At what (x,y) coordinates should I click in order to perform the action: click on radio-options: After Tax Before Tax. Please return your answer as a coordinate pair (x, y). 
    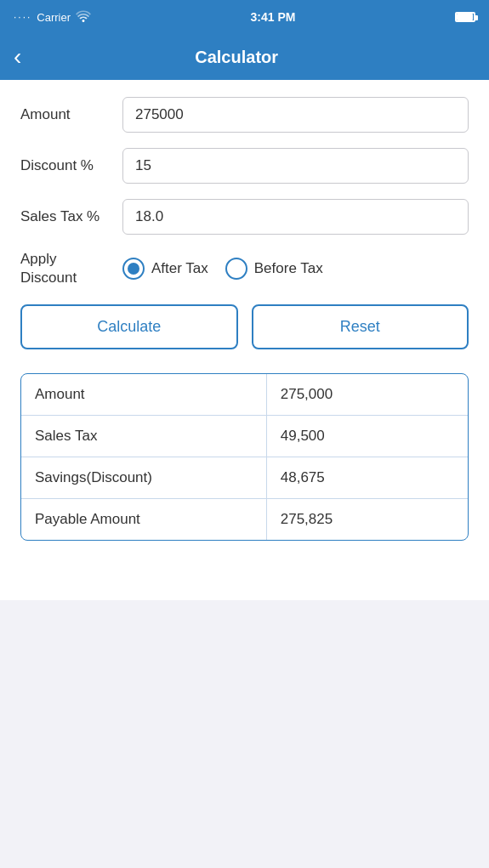
    Looking at the image, I should click on (296, 269).